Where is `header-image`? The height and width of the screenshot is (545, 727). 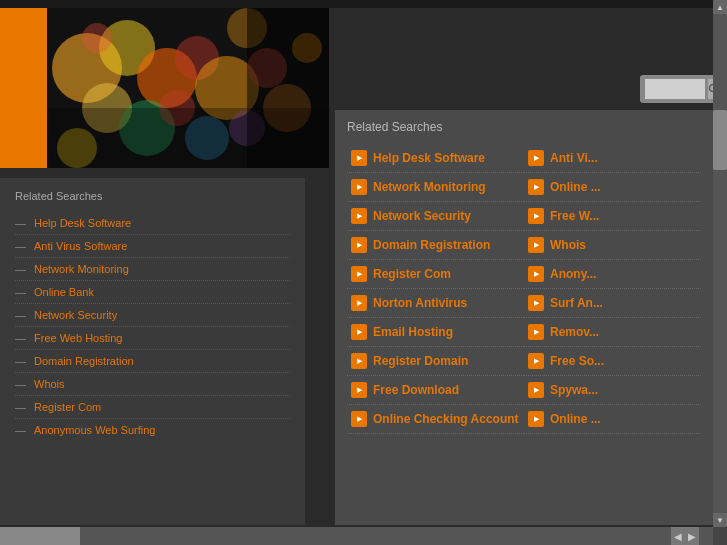
header-image is located at coordinates (188, 88).